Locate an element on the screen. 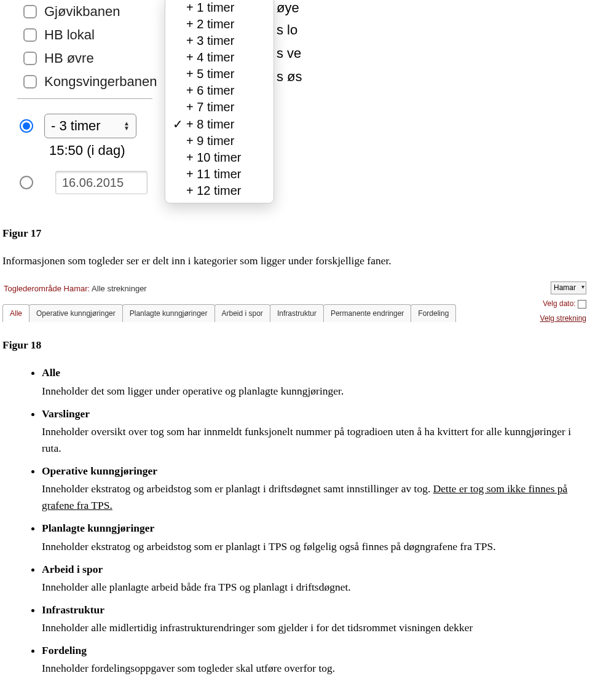 This screenshot has width=590, height=700. date-input: 16.06.2015 is located at coordinates (101, 183).